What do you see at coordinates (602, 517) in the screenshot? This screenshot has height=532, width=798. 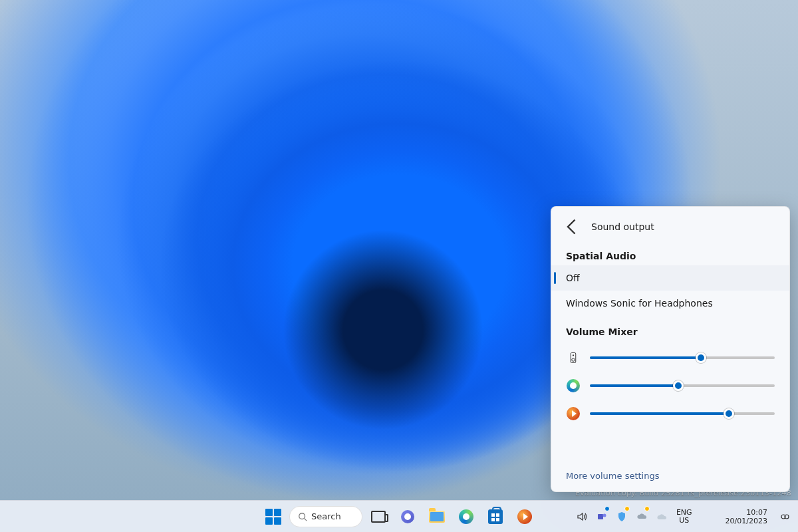 I see `teams-icon` at bounding box center [602, 517].